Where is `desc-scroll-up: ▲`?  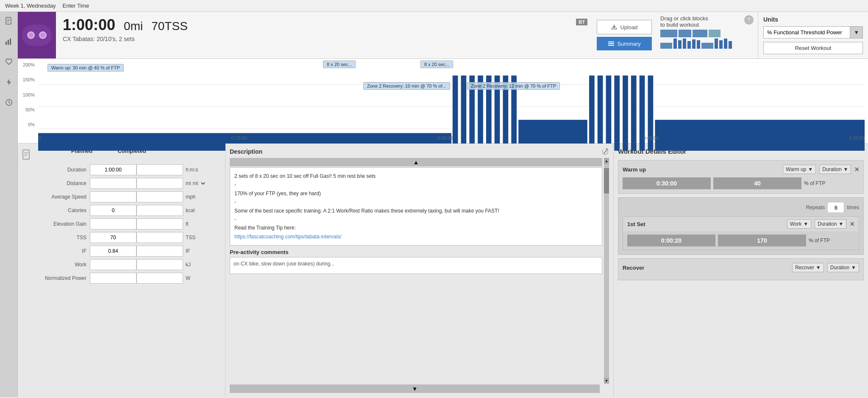
desc-scroll-up: ▲ is located at coordinates (606, 161).